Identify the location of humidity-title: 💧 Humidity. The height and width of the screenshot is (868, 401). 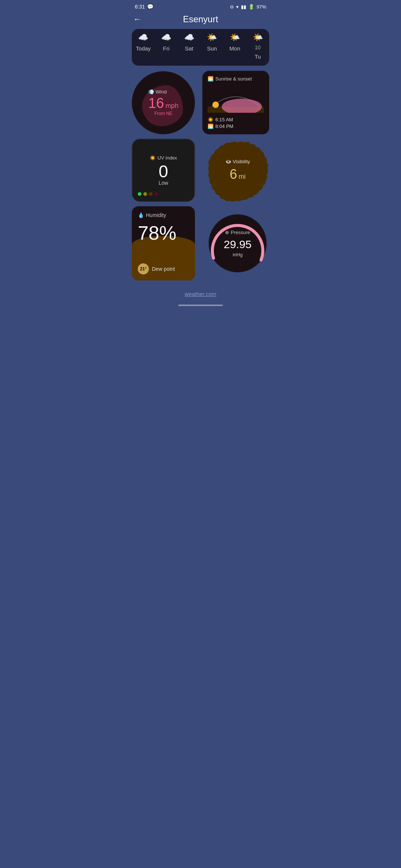
(163, 215).